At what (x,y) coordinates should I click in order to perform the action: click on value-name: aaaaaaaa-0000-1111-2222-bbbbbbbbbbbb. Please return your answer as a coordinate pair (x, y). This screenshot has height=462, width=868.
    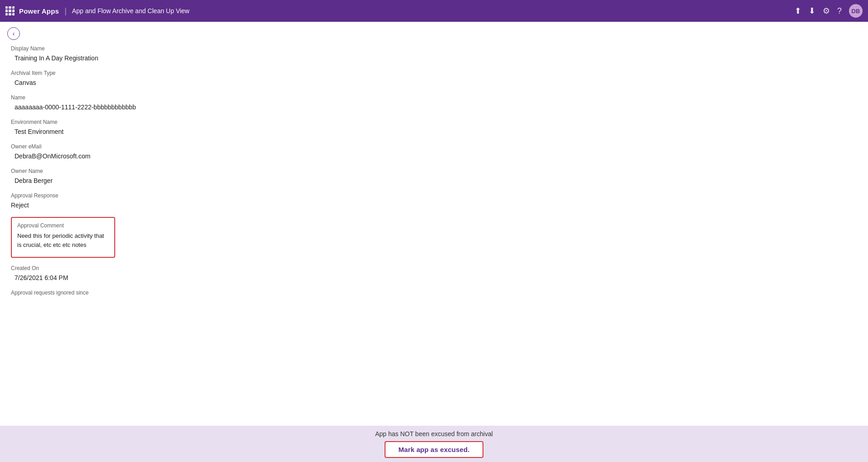
    Looking at the image, I should click on (434, 107).